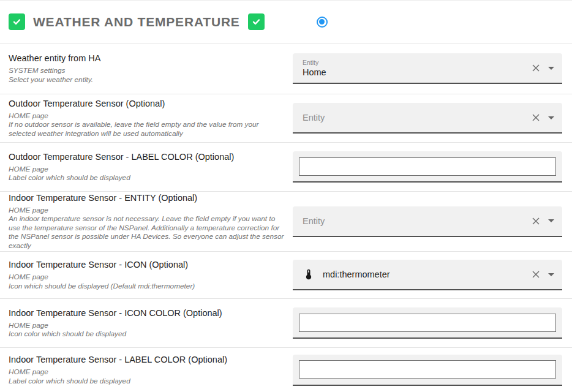 This screenshot has width=572, height=392. Describe the element at coordinates (427, 167) in the screenshot. I see `outdoor-label-color-input` at that location.